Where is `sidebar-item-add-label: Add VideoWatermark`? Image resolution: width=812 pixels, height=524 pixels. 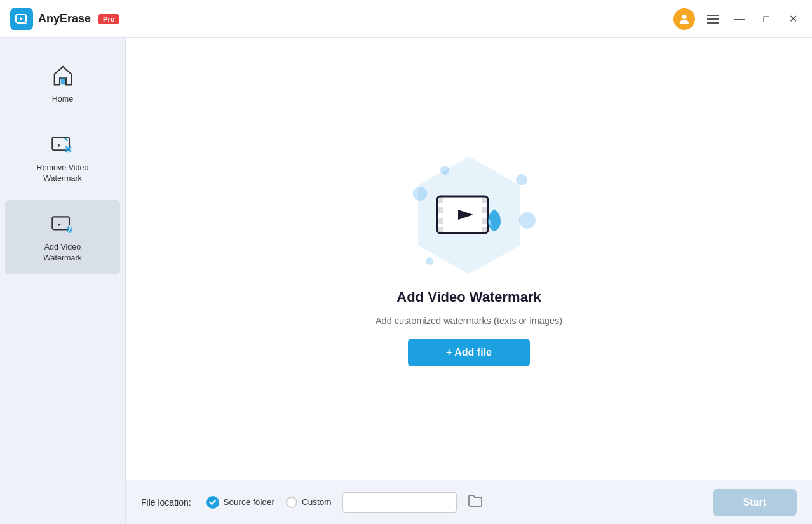
sidebar-item-add-label: Add VideoWatermark is located at coordinates (62, 253).